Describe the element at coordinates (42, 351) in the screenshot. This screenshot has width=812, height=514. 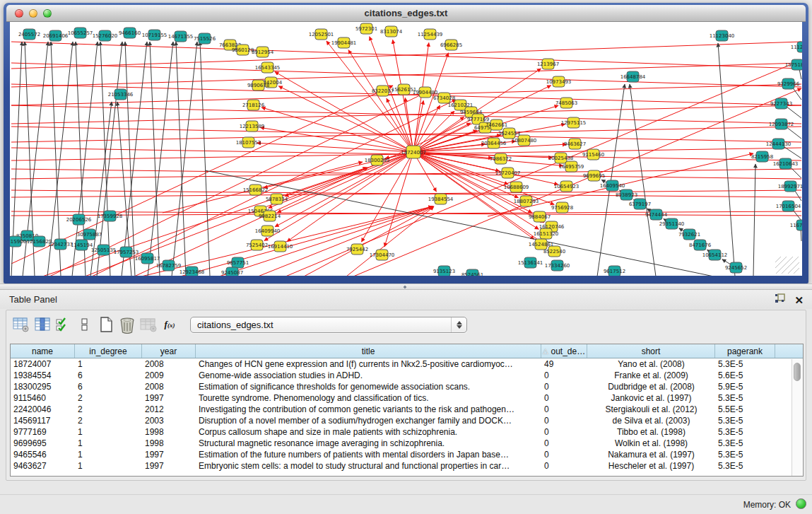
I see `column-header-name: name` at that location.